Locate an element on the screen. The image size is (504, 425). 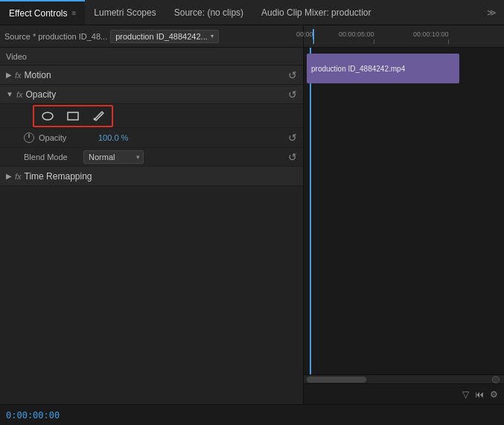
filter-icon: ▽ is located at coordinates (466, 394).